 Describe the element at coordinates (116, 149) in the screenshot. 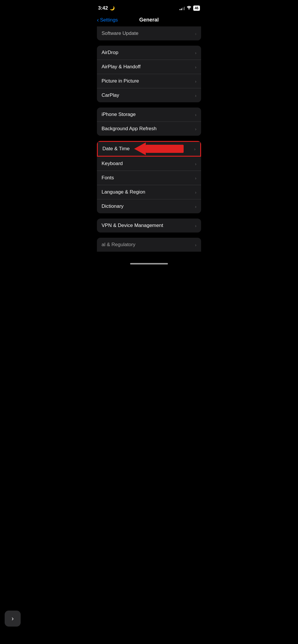

I see `date-time-label: Date & Time` at that location.